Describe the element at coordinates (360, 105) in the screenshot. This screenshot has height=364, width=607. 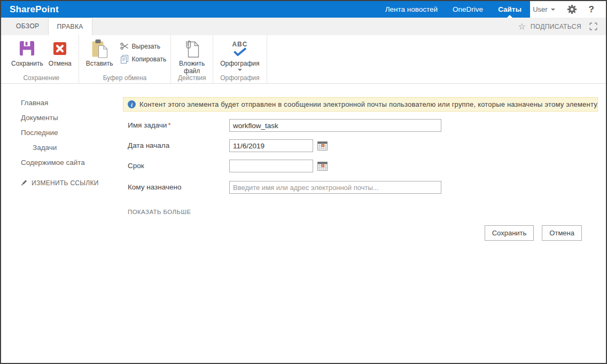
I see `info-banner: i Контент этого элемента будет отправлен…` at that location.